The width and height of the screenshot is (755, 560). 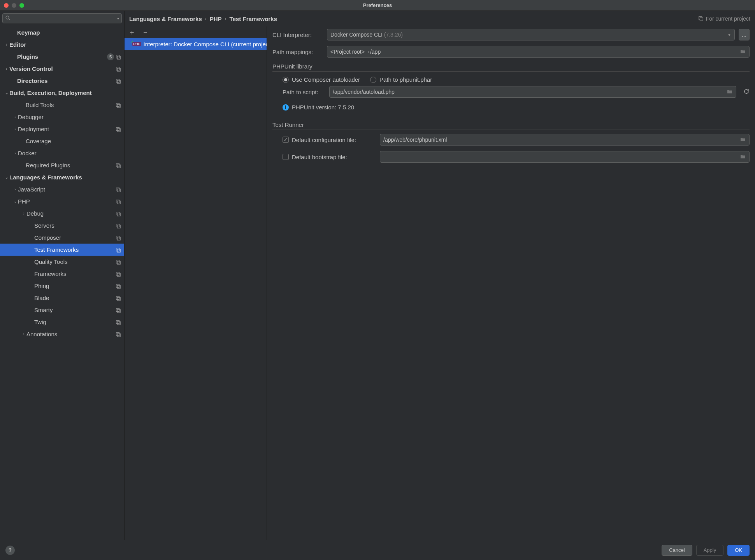 I want to click on tree-item-deployment: ›Deployment, so click(x=62, y=129).